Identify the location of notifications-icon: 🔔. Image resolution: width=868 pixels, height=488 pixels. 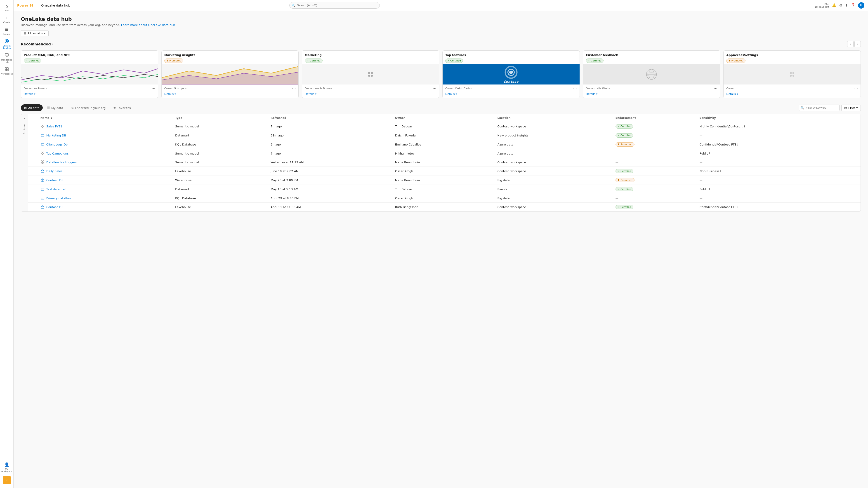
(834, 5).